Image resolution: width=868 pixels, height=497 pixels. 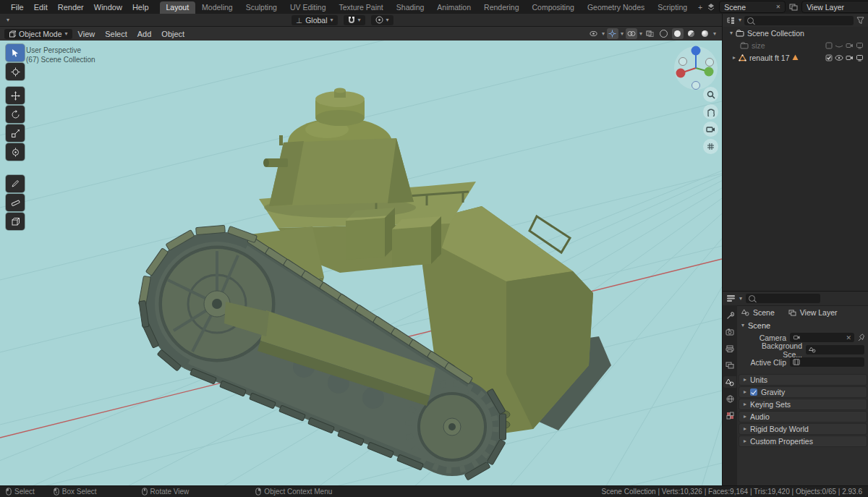 I want to click on tool-transform, so click(x=15, y=152).